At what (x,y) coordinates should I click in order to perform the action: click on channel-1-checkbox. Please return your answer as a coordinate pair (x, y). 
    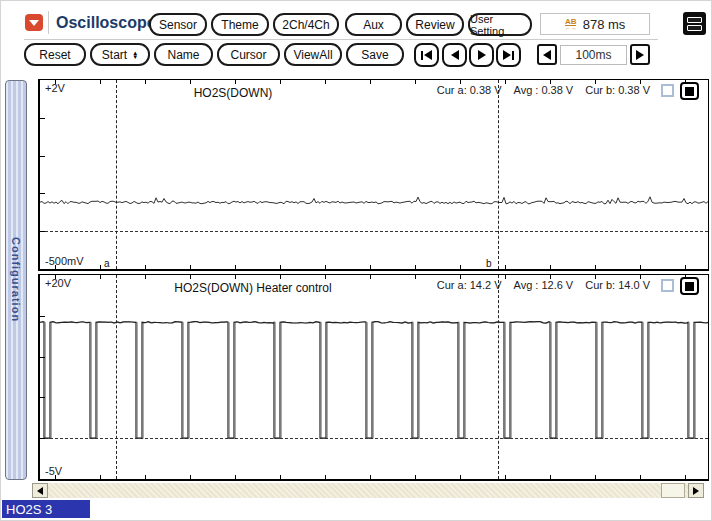
    Looking at the image, I should click on (668, 90).